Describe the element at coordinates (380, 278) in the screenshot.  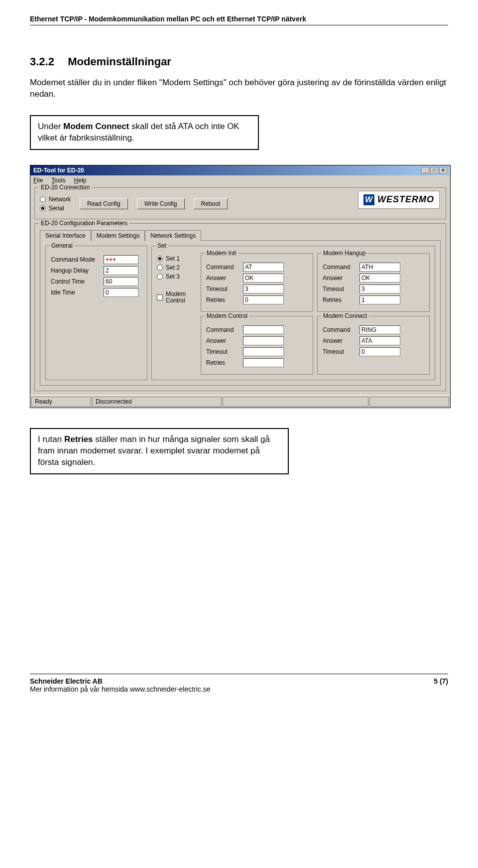
I see `hangup-answer-input` at that location.